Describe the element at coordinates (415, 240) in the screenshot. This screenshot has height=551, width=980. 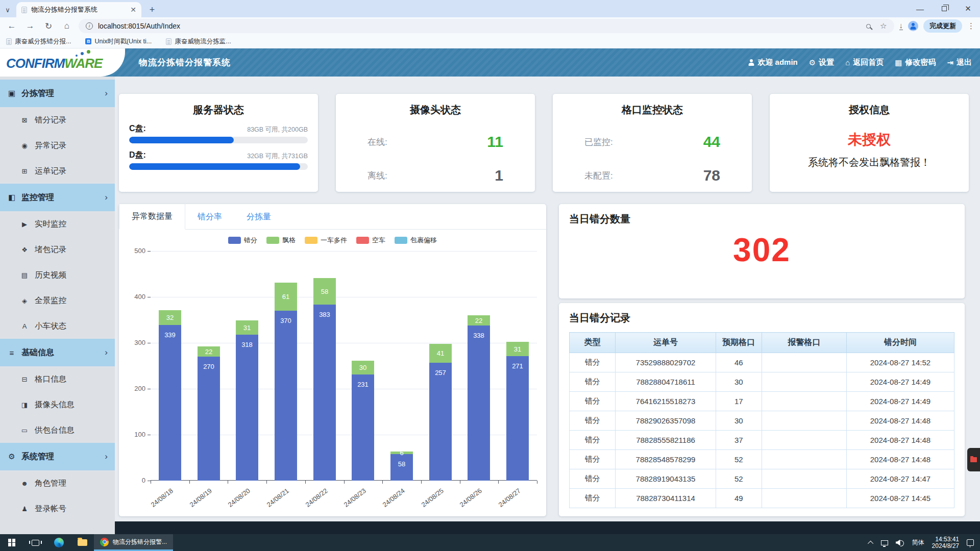
I see `legend-item-包裹偏移: 包裹偏移` at that location.